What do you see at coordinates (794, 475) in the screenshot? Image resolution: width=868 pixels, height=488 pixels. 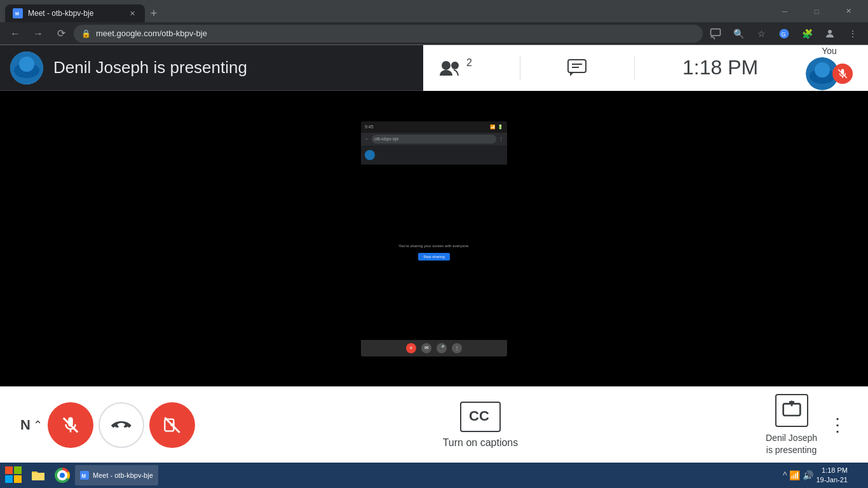 I see `network-icon: 📶` at bounding box center [794, 475].